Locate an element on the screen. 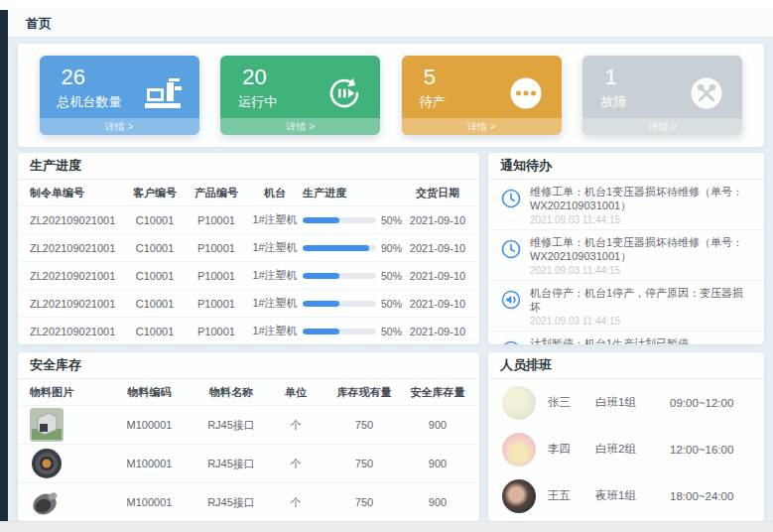  notice-time: 2021.09.03 11:44:15 is located at coordinates (641, 220).